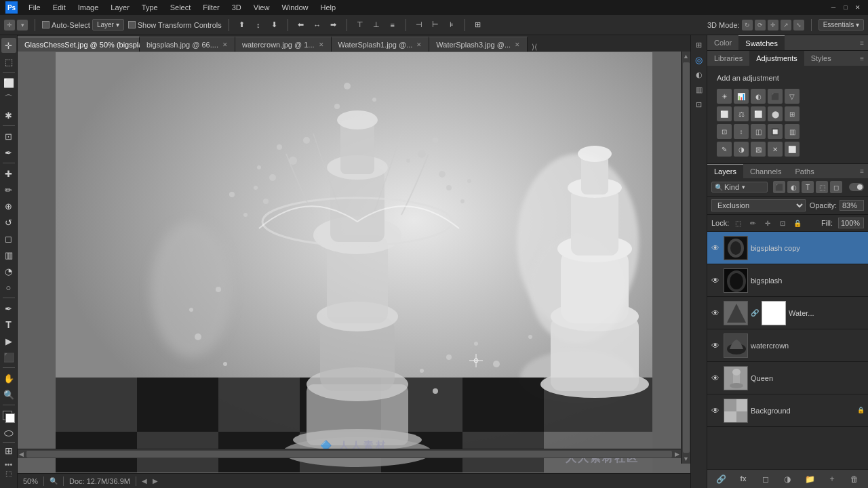  What do you see at coordinates (792, 131) in the screenshot?
I see `gradient-map-adj-icon: ▥` at bounding box center [792, 131].